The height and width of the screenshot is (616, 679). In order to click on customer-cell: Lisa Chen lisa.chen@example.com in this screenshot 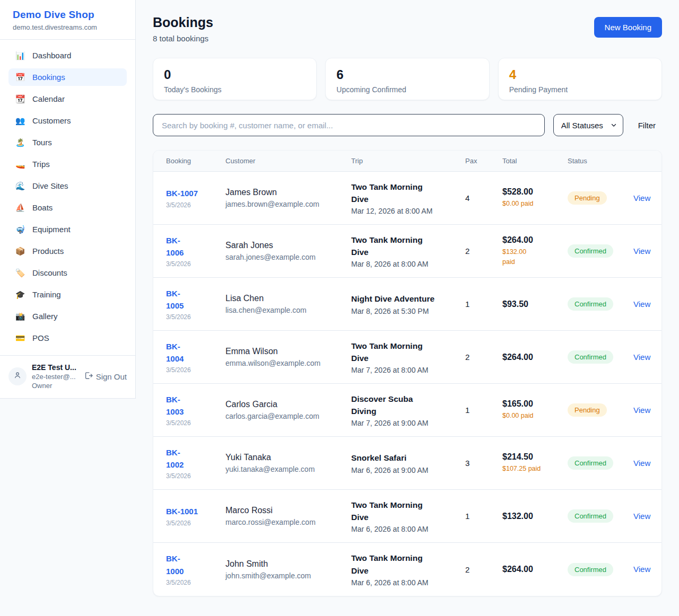, I will do `click(289, 304)`.